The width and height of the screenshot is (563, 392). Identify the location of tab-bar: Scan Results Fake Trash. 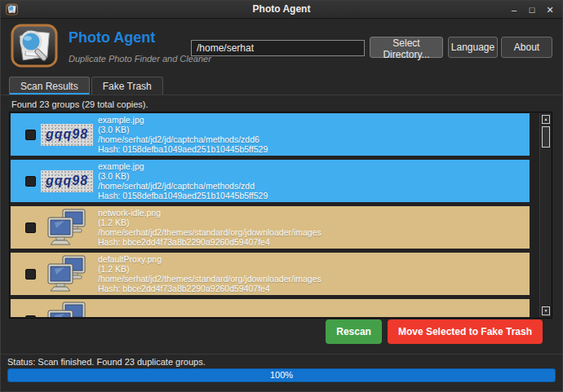
(86, 86).